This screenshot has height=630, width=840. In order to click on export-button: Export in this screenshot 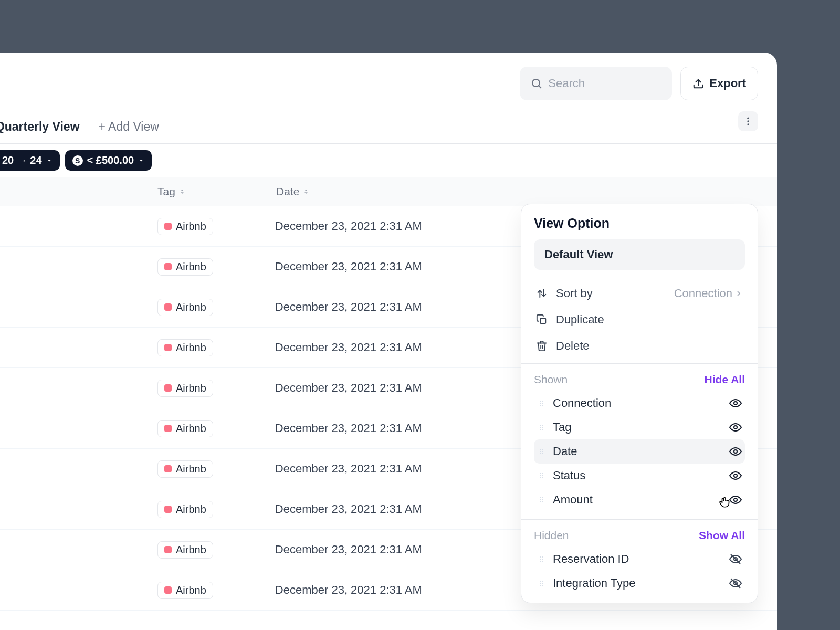, I will do `click(719, 83)`.